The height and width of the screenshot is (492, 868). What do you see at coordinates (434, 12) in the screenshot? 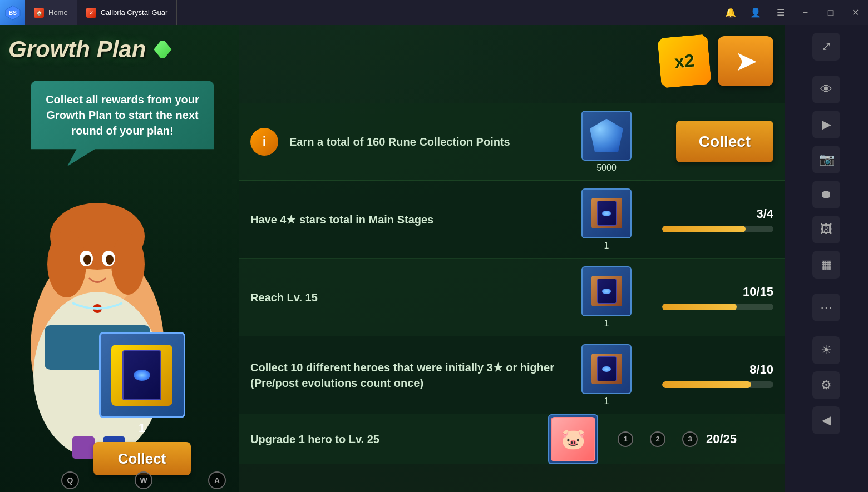
I see `titlebar: BS 🏠 Home ⚔ Calibria Crystal Guar 🔔 👤 ☰ …` at bounding box center [434, 12].